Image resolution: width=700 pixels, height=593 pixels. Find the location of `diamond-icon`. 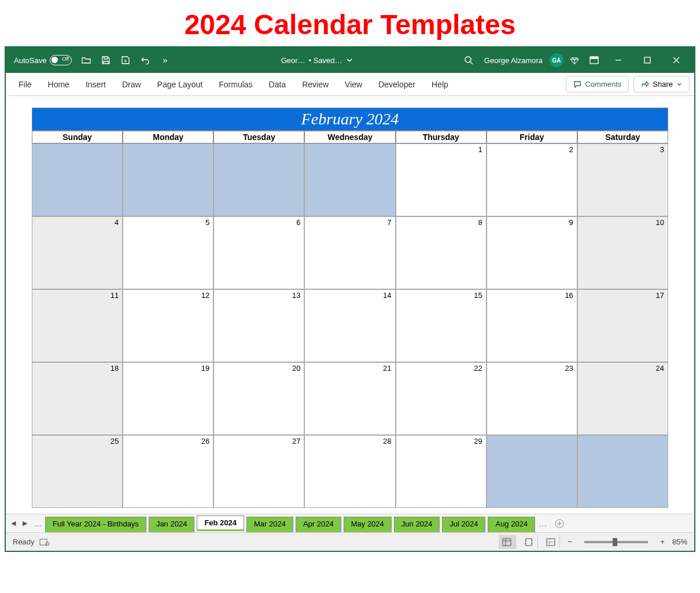

diamond-icon is located at coordinates (574, 60).